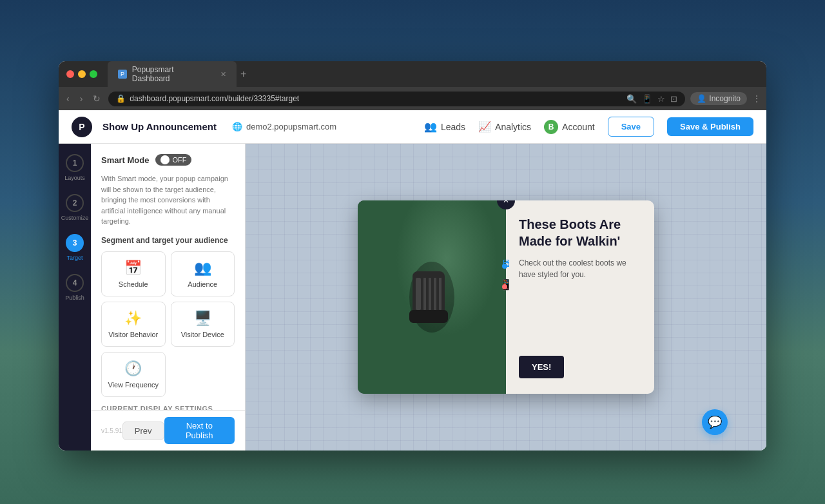 The width and height of the screenshot is (825, 504). Describe the element at coordinates (412, 127) in the screenshot. I see `app-header: P Show Up Announcement 🌐 demo2.popupsmar…` at that location.